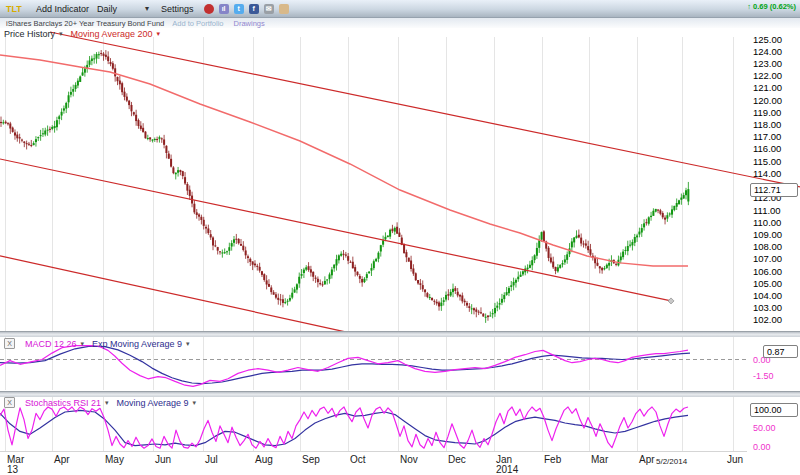  I want to click on price-axis-label: 117.00, so click(767, 136).